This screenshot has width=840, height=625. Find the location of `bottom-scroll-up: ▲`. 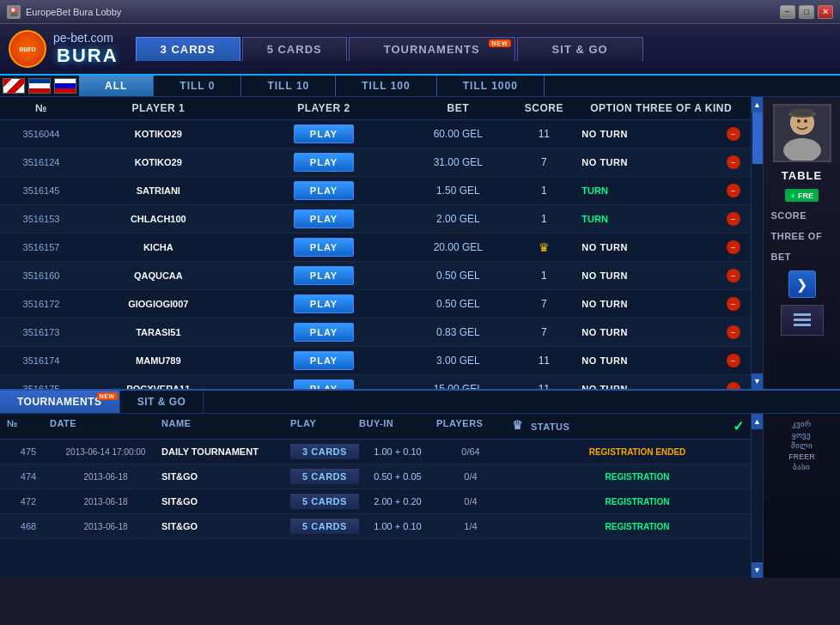

bottom-scroll-up: ▲ is located at coordinates (758, 422).